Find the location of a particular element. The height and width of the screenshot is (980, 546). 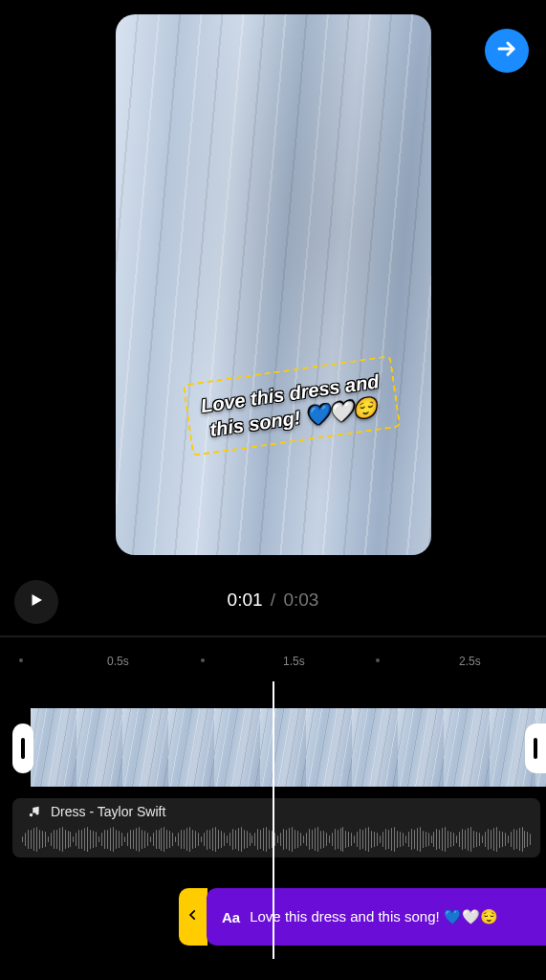

music-note-icon is located at coordinates (34, 812).